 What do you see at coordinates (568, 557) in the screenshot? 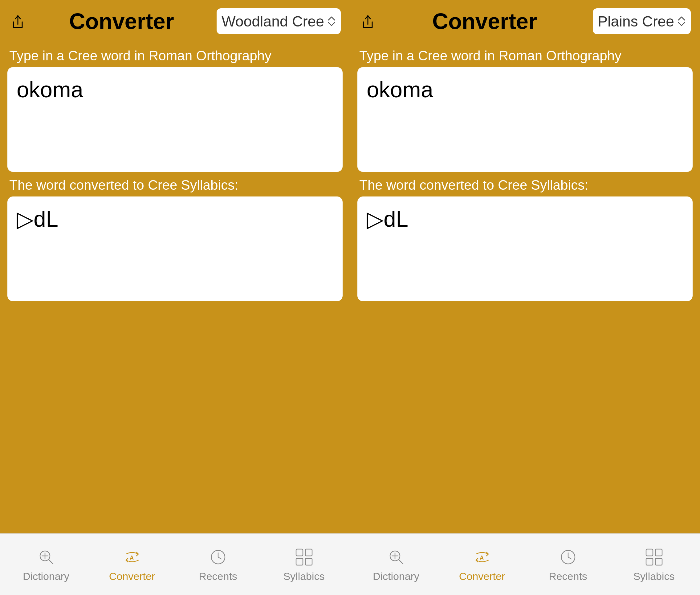
I see `right-recents-icon` at bounding box center [568, 557].